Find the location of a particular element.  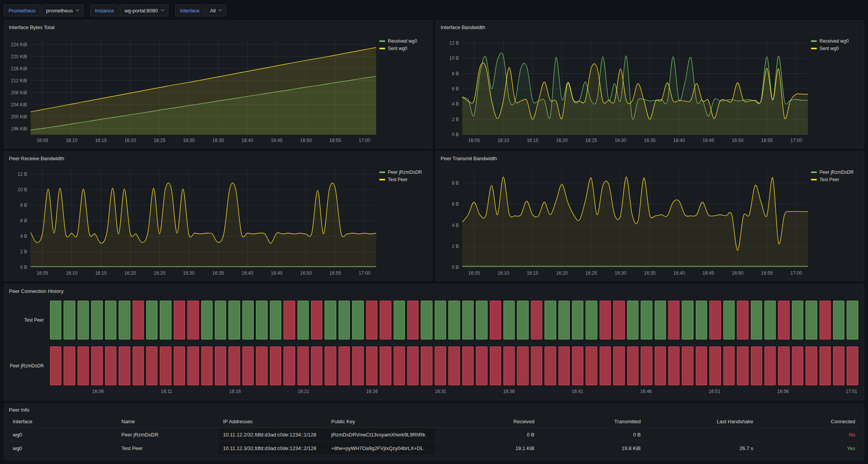

cell-name: Peer jRzmDsDR is located at coordinates (168, 435).